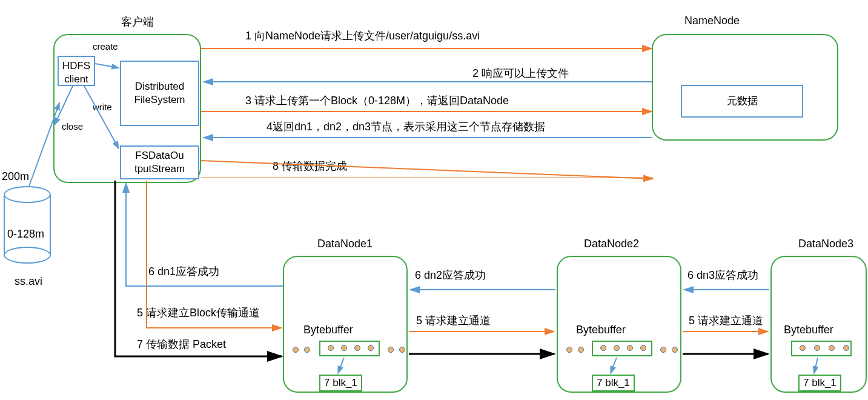  I want to click on write-label: write, so click(102, 107).